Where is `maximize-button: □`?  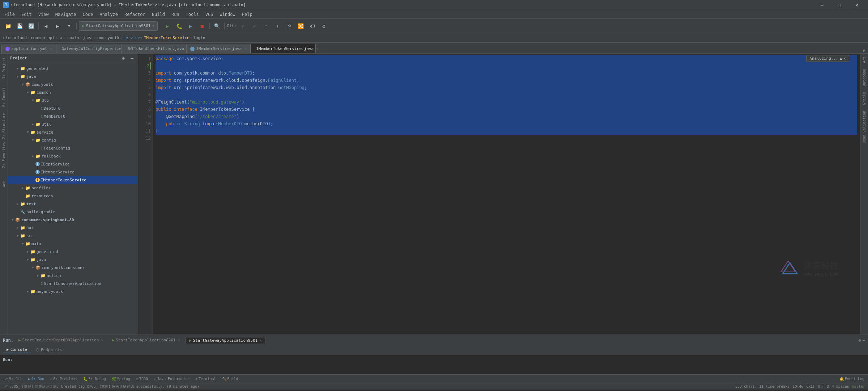 maximize-button: □ is located at coordinates (839, 5).